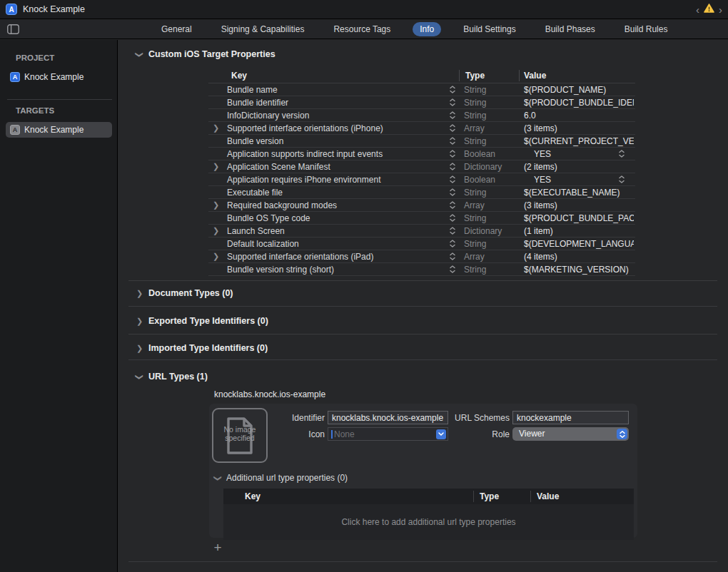 Image resolution: width=728 pixels, height=572 pixels. What do you see at coordinates (570, 29) in the screenshot?
I see `tab-build-phases: Build Phases` at bounding box center [570, 29].